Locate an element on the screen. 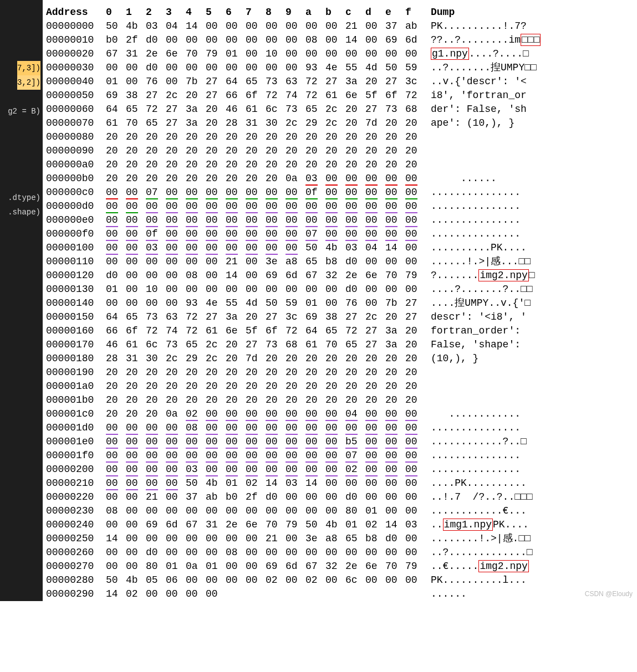 Image resolution: width=637 pixels, height=672 pixels. hex-row: 000002600000d000000008000000000000000000… is located at coordinates (293, 553).